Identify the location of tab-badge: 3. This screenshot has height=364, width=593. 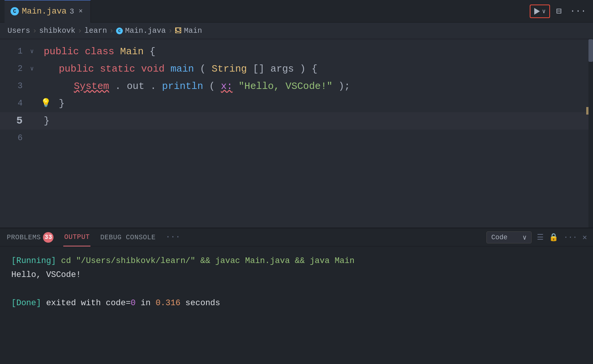
(72, 11).